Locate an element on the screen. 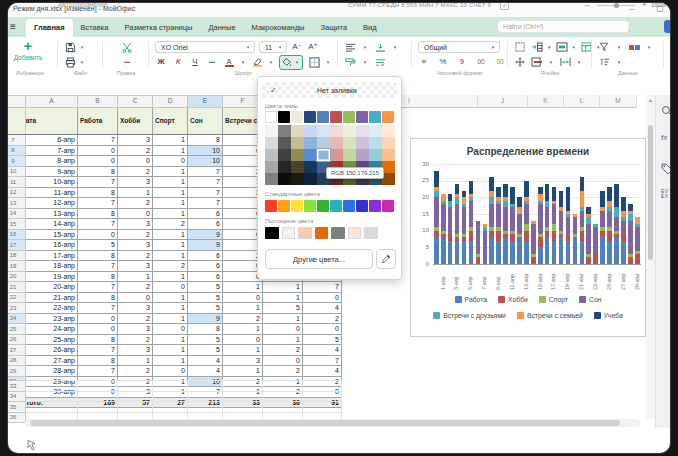  borders-dropdown: ▾ is located at coordinates (328, 62).